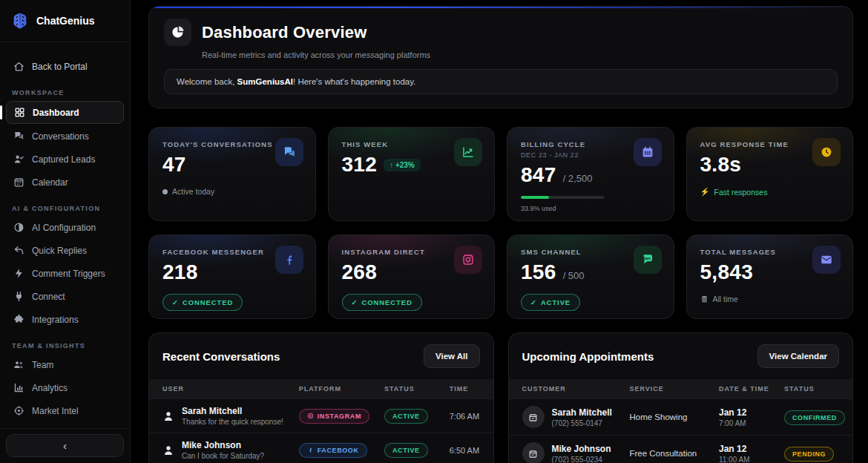 This screenshot has height=463, width=868. What do you see at coordinates (65, 183) in the screenshot?
I see `sidebar-item-calendar: Calendar` at bounding box center [65, 183].